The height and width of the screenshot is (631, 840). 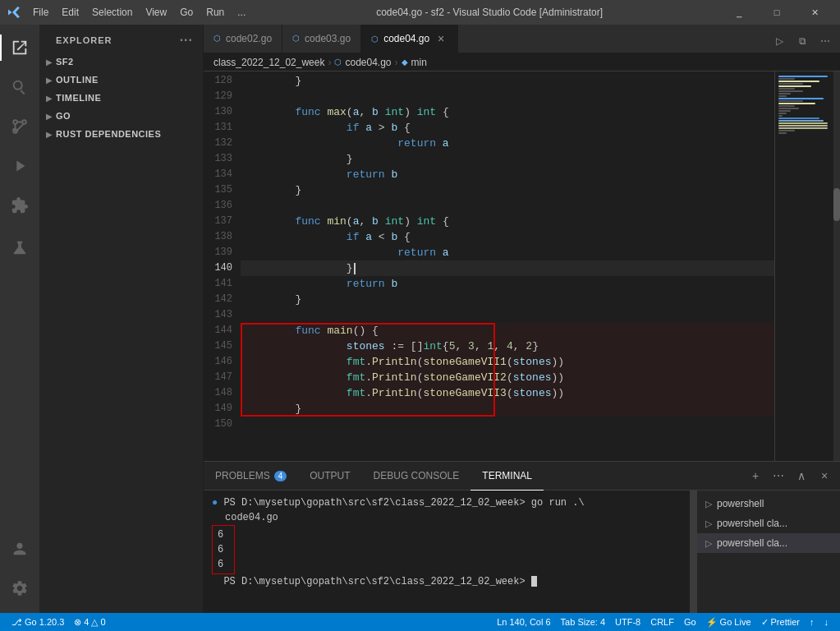 What do you see at coordinates (417, 477) in the screenshot?
I see `tab-debug-console: DEBUG CONSOLE` at bounding box center [417, 477].